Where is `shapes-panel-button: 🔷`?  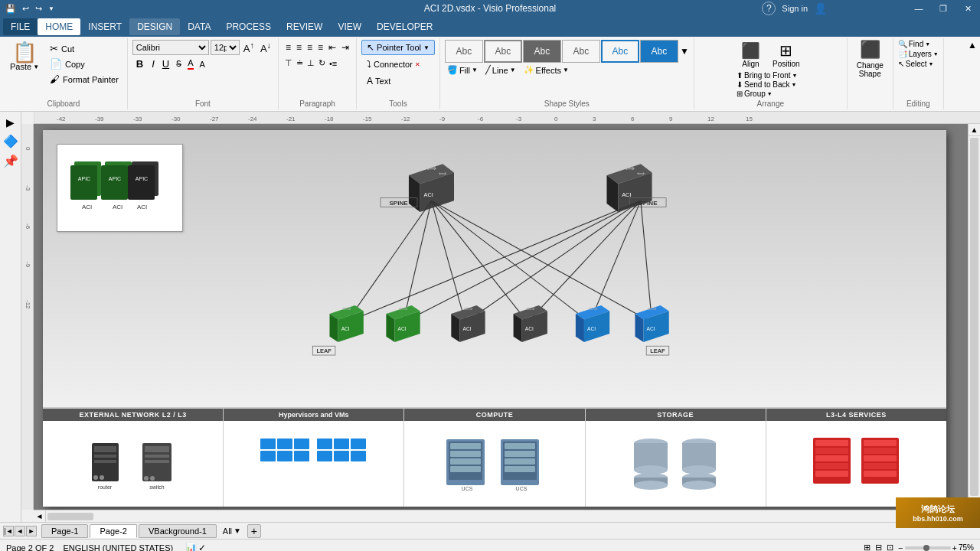 shapes-panel-button: 🔷 is located at coordinates (11, 141).